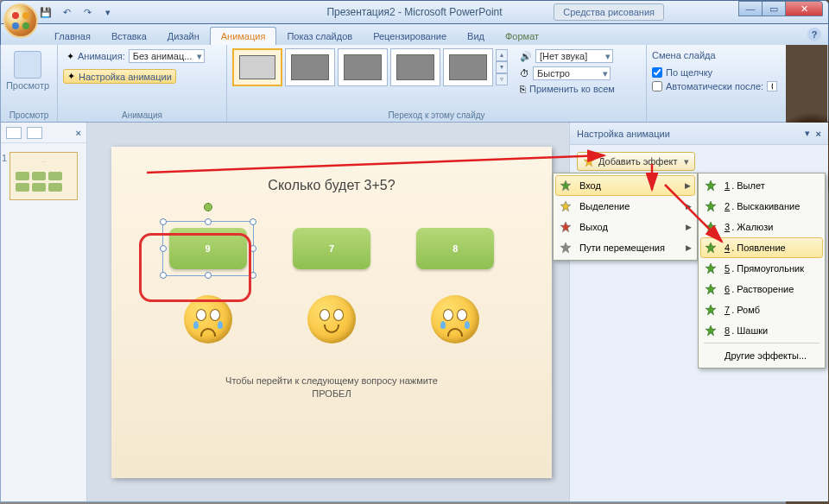 This screenshot has width=829, height=504. Describe the element at coordinates (71, 57) in the screenshot. I see `star-icon: ✦` at that location.